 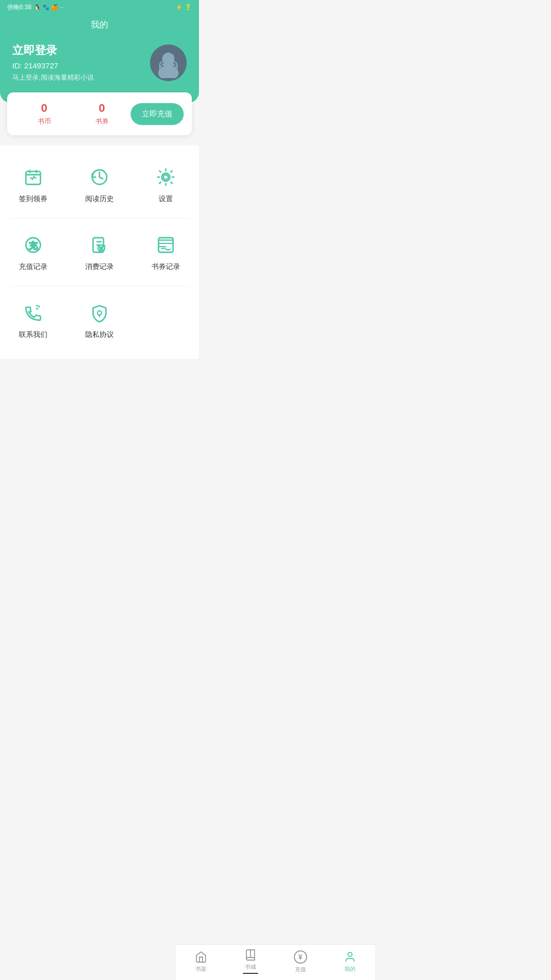 What do you see at coordinates (33, 184) in the screenshot?
I see `menu-item-checkin: 签到领券` at bounding box center [33, 184].